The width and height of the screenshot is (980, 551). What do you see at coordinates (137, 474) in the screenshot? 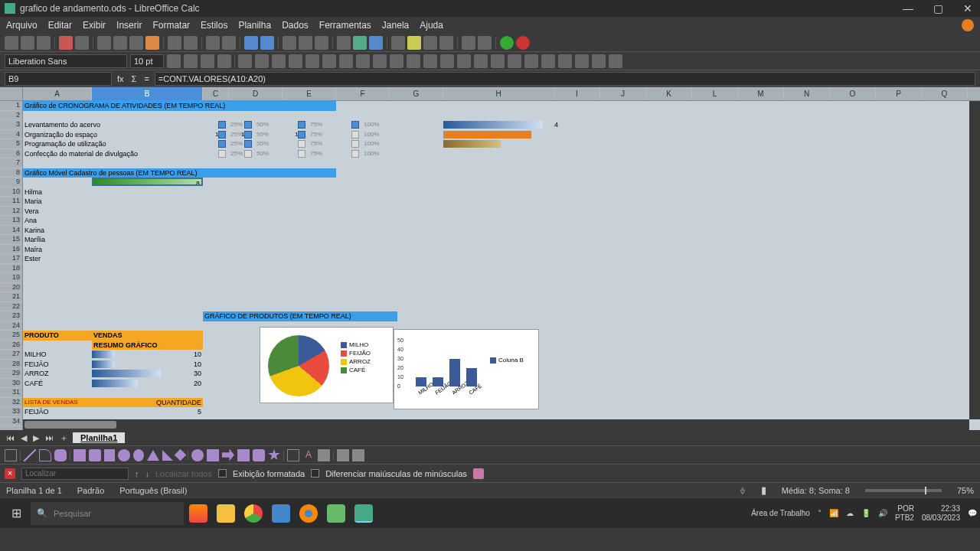
I see `find-prev-icon: ↑` at bounding box center [137, 474].